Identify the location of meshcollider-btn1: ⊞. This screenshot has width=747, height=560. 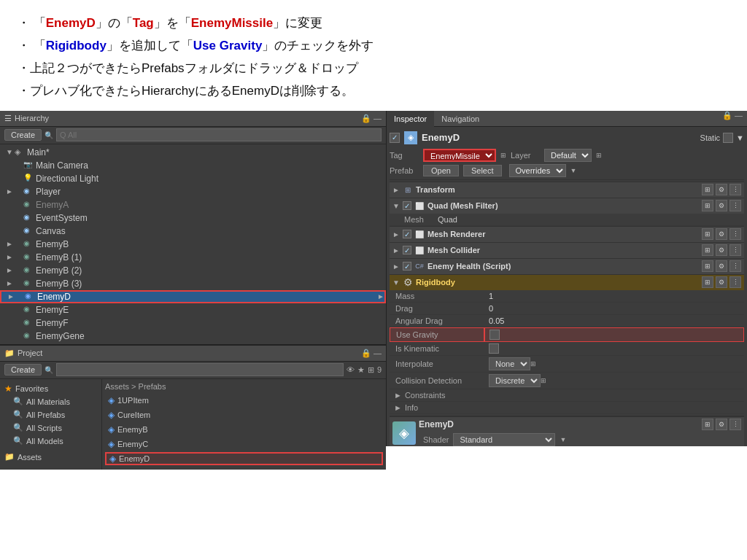
(708, 250).